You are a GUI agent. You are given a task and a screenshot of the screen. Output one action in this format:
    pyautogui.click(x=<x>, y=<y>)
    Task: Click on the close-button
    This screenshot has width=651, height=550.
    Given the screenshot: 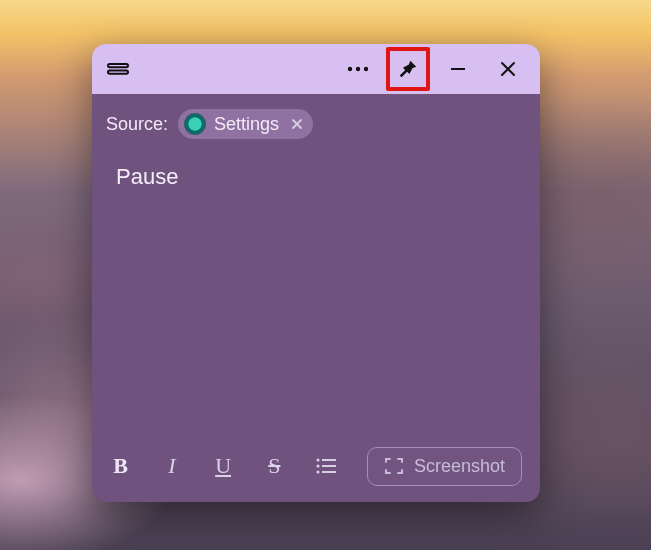 What is the action you would take?
    pyautogui.click(x=508, y=69)
    